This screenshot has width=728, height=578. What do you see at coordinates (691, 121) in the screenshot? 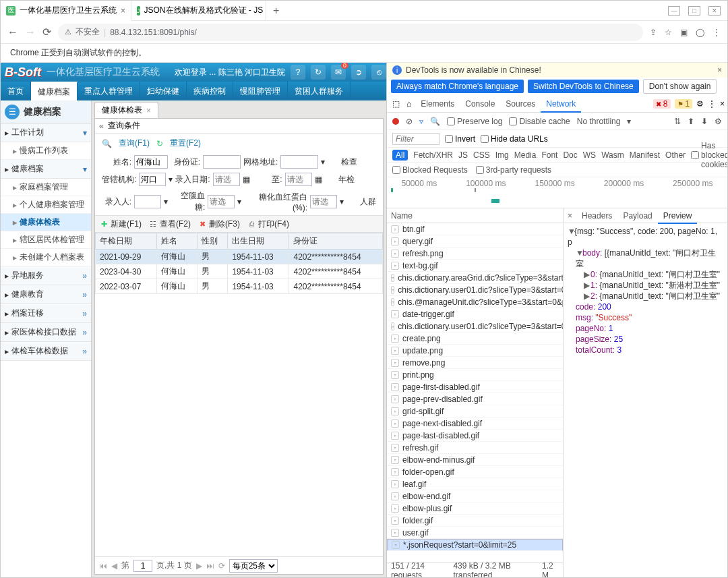
I see `upload-icon: ⬆` at bounding box center [691, 121].